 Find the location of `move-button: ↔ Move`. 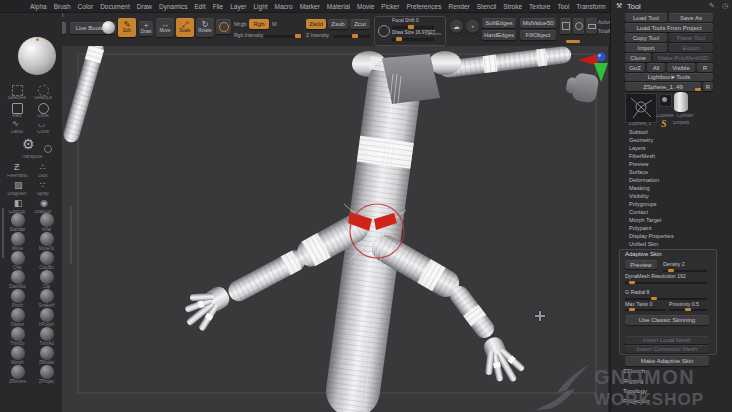

move-button: ↔ Move is located at coordinates (165, 28).